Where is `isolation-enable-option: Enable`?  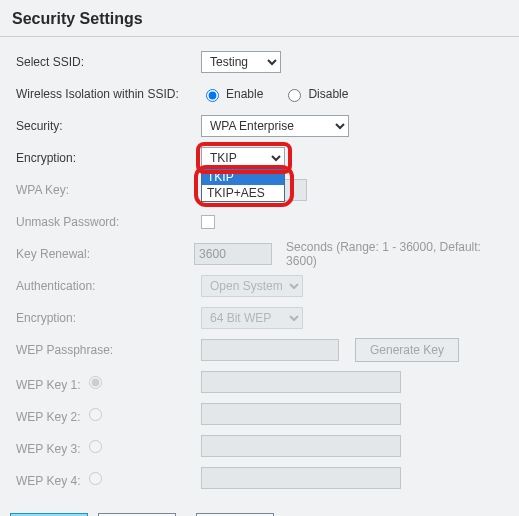 isolation-enable-option: Enable is located at coordinates (232, 94).